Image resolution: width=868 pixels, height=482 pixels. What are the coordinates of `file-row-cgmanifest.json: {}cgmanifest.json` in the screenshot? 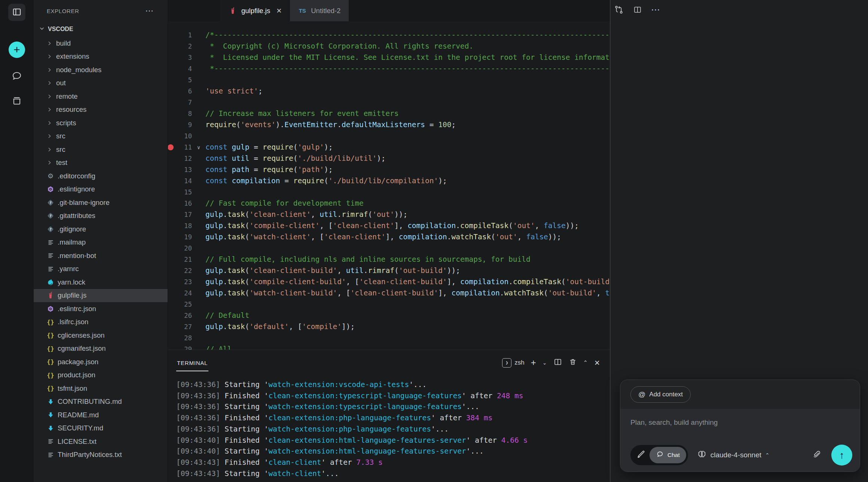 It's located at (101, 349).